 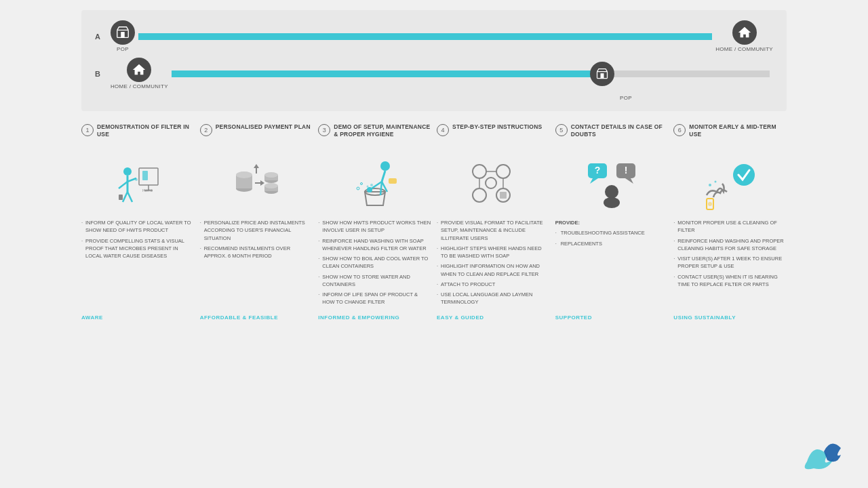 I want to click on pop-icon-b-mid, so click(x=602, y=74).